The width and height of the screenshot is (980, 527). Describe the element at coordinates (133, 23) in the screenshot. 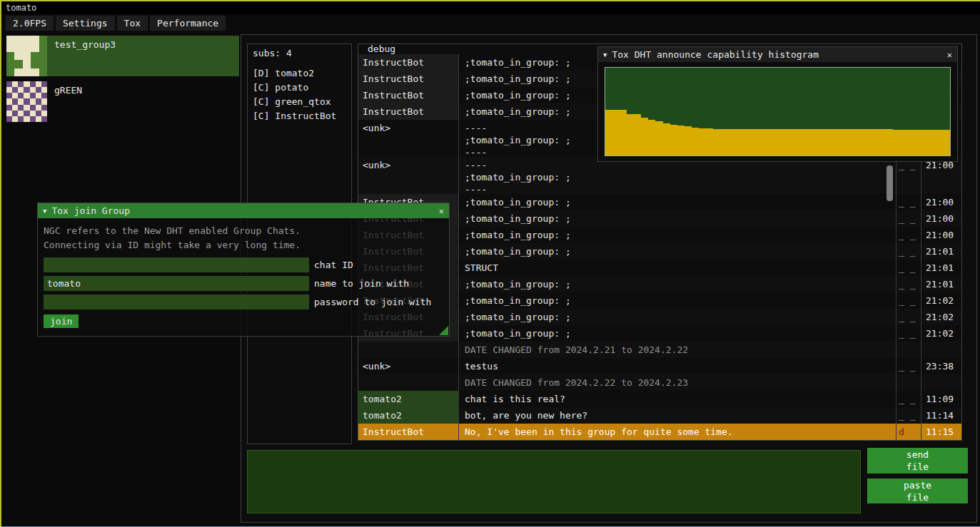

I see `menu-item-tox: Tox` at that location.